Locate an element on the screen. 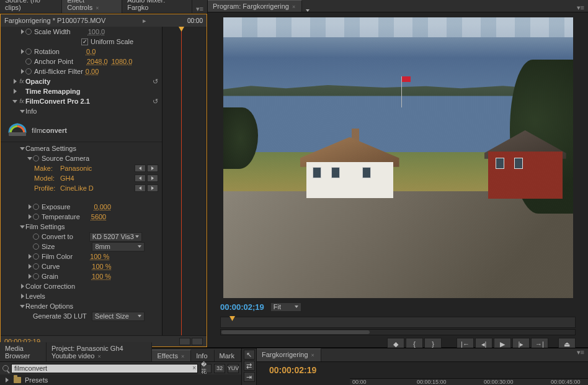 This screenshot has height=385, width=588. tab-media-browser: Media Browser is located at coordinates (24, 351).